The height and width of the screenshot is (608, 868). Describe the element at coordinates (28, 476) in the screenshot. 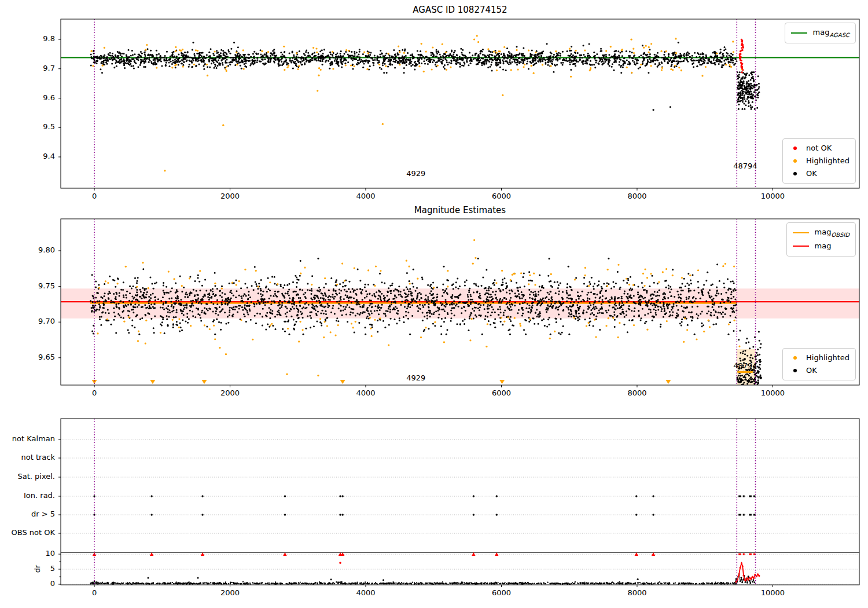

I see `y-tick-label: Sat. pixel.` at that location.